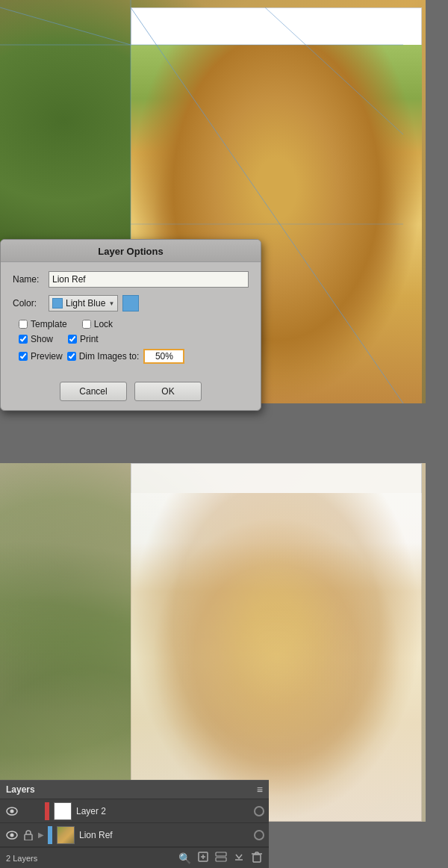  I want to click on lock-icon-lion-ref, so click(28, 835).